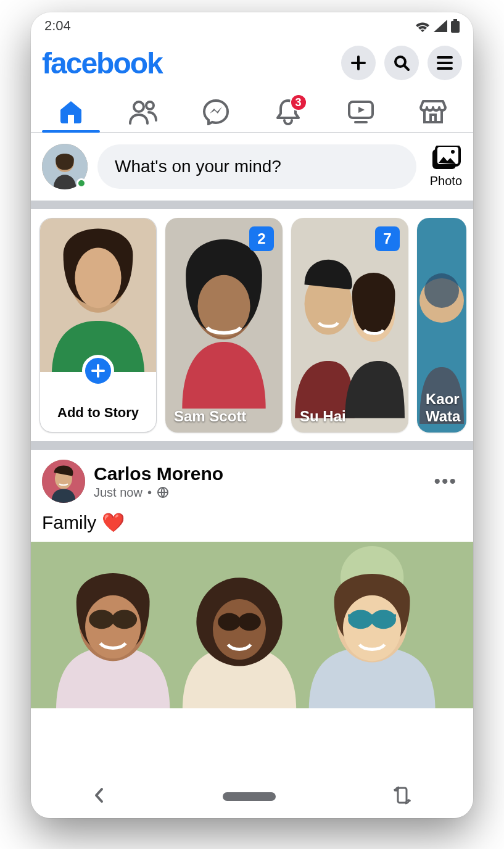 The image size is (504, 849). Describe the element at coordinates (71, 112) in the screenshot. I see `home-icon` at that location.